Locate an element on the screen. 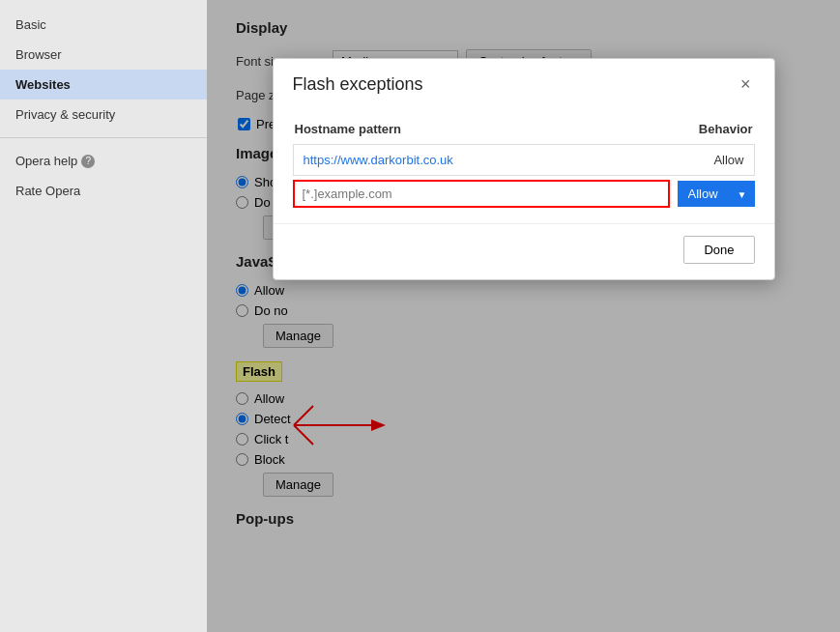 This screenshot has height=632, width=840. modal-header: Flash exceptions × is located at coordinates (524, 83).